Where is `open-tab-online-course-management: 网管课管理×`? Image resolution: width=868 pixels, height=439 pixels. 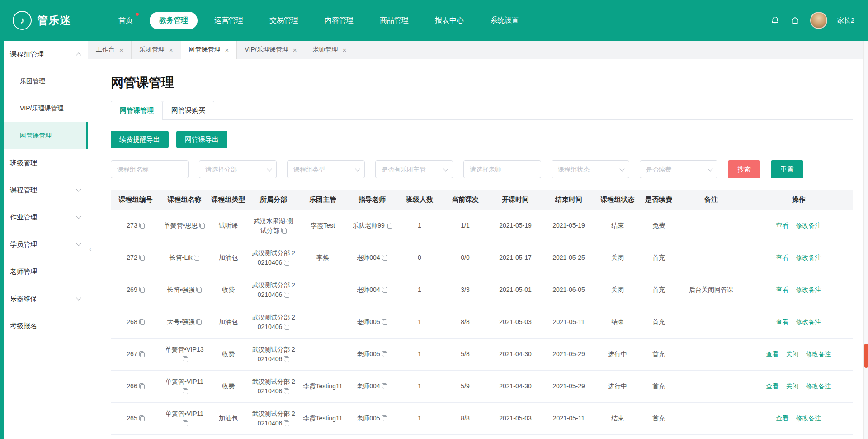
open-tab-online-course-management: 网管课管理× is located at coordinates (209, 50).